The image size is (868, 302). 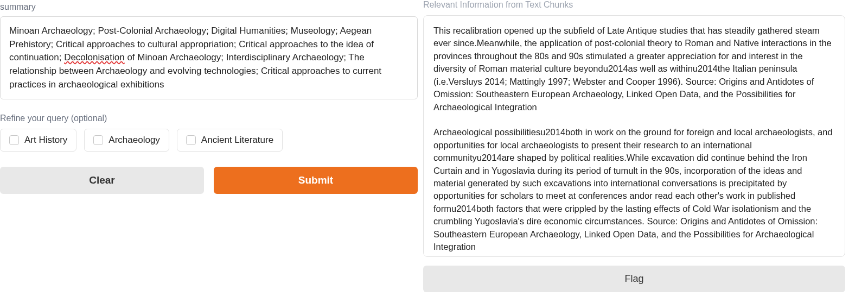 What do you see at coordinates (316, 180) in the screenshot?
I see `submit-button: Submit` at bounding box center [316, 180].